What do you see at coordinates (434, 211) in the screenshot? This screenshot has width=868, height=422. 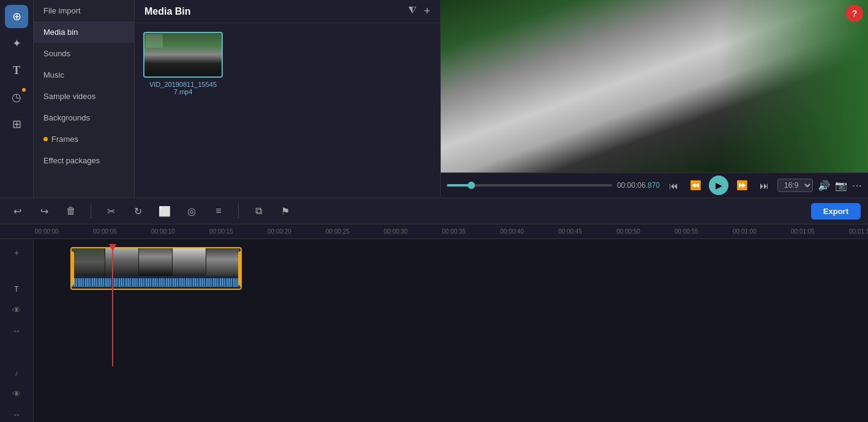 I see `toolbar: ↩ ↪ 🗑 ✂ ↻ ⬜ ◎ ≡ ⧉ ⚑ Export` at bounding box center [434, 211].